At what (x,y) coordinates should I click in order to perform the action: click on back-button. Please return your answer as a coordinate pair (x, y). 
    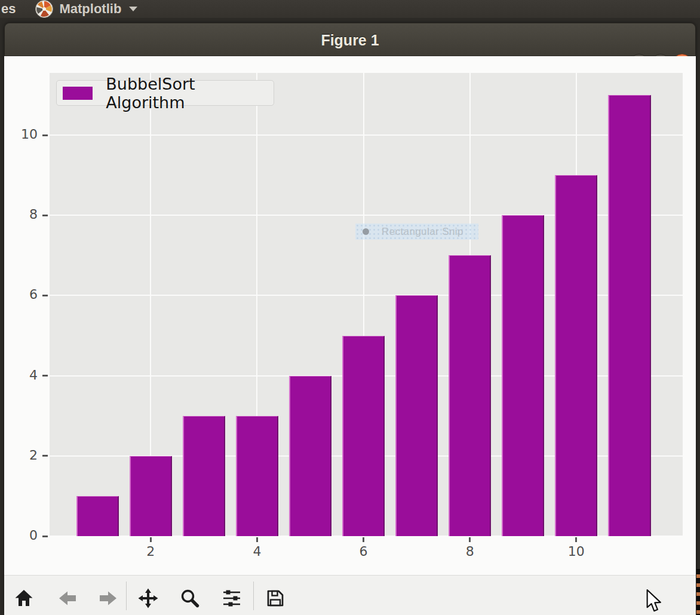
    Looking at the image, I should click on (67, 598).